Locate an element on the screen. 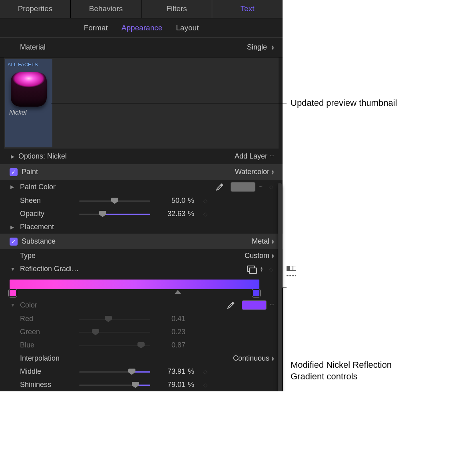 The image size is (456, 476). blue-row: Blue 0.87 is located at coordinates (141, 345).